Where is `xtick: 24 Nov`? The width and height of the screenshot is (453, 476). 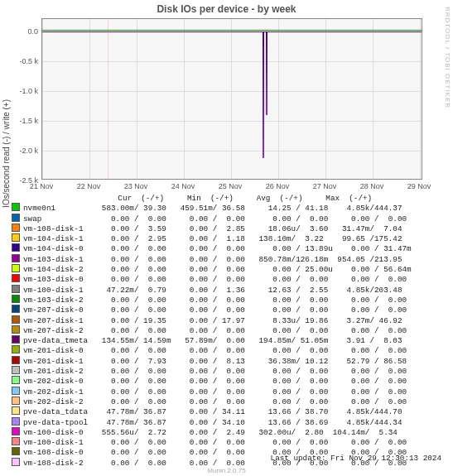 xtick: 24 Nov is located at coordinates (183, 186).